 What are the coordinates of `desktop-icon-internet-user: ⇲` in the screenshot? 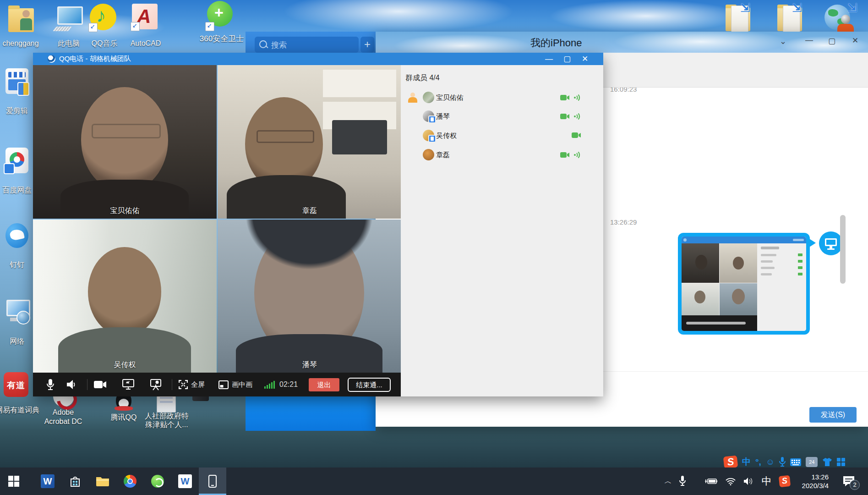 It's located at (842, 20).